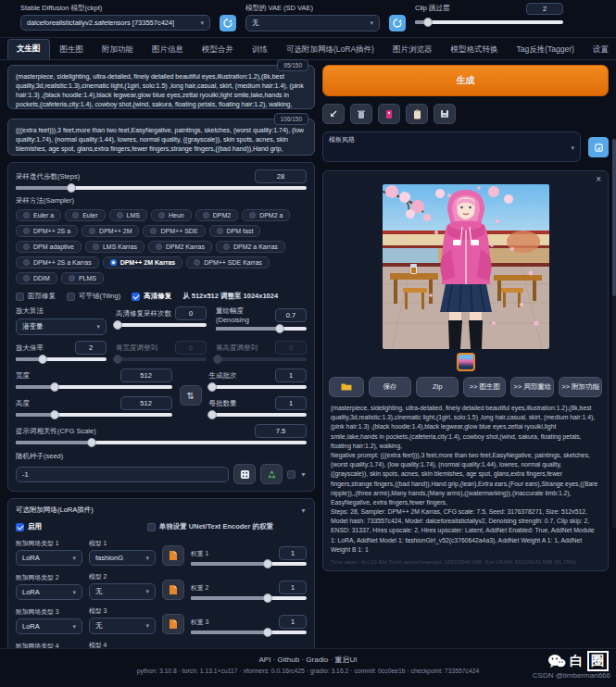 The image size is (616, 687). Describe the element at coordinates (489, 22) in the screenshot. I see `clip-skip-slider` at that location.